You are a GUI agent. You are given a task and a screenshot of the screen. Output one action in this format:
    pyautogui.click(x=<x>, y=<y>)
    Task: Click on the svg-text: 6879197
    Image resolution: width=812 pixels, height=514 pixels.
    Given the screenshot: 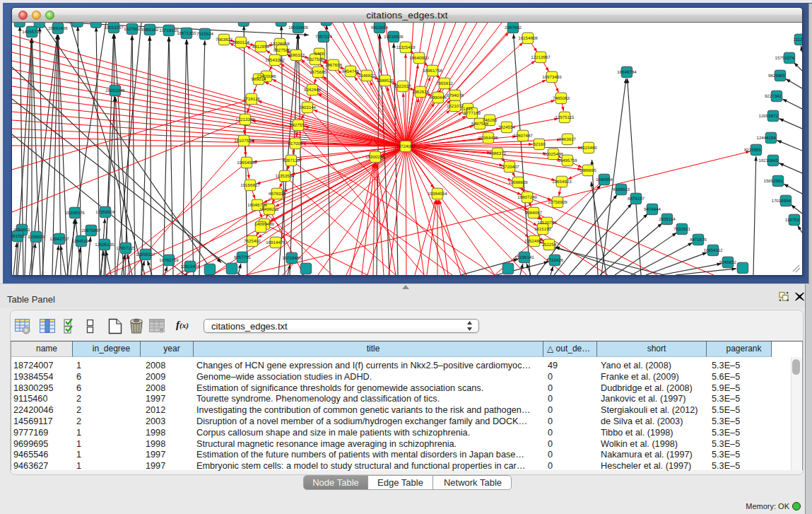 What is the action you would take?
    pyautogui.click(x=636, y=199)
    